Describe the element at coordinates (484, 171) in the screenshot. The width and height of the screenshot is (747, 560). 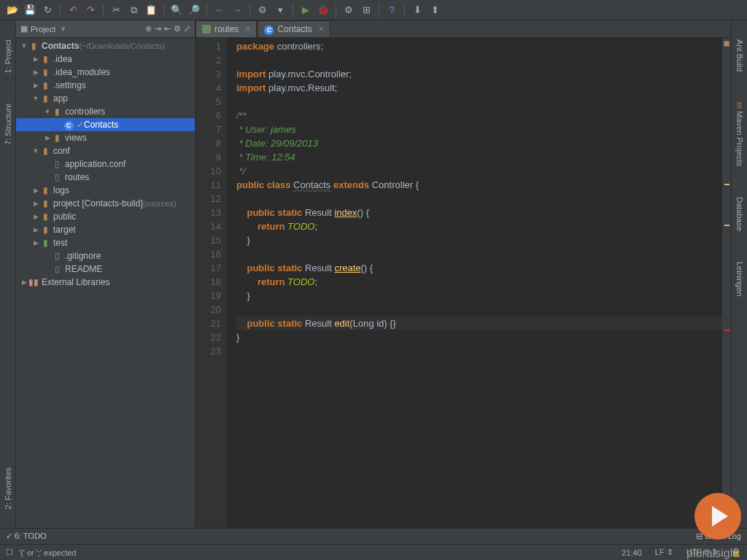
I see `code-line: */` at that location.